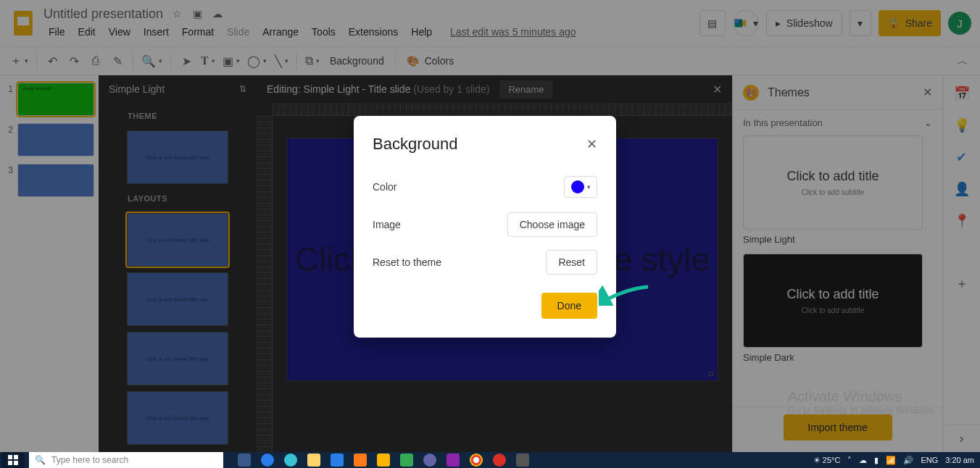 This screenshot has height=468, width=980. I want to click on image-label: Image, so click(387, 225).